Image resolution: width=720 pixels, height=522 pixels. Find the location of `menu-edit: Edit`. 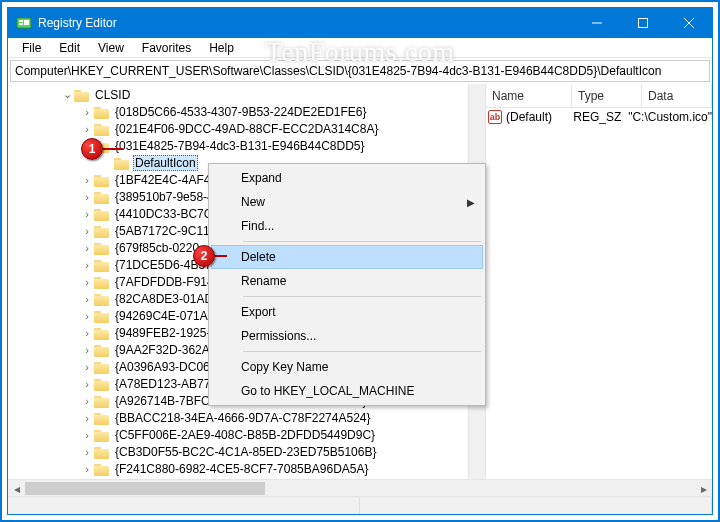

menu-edit: Edit is located at coordinates (70, 48).